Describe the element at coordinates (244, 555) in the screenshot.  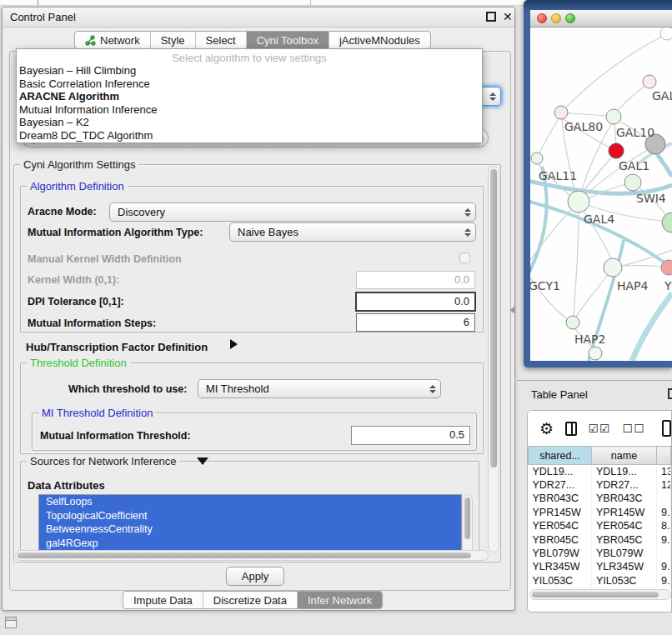
I see `settings-hscrollbar-thumb` at that location.